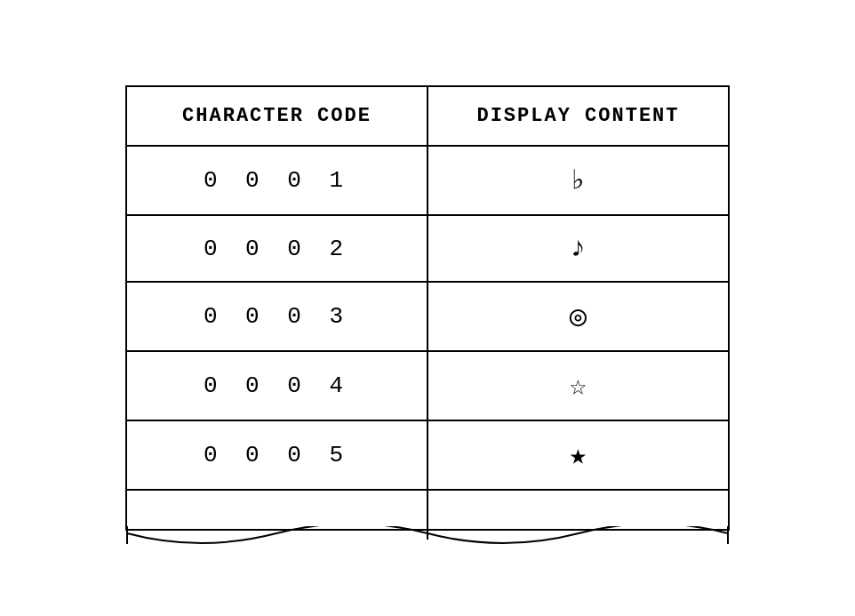 Image resolution: width=855 pixels, height=616 pixels. Describe the element at coordinates (578, 386) in the screenshot. I see `display-cell-star-outline: ☆` at that location.